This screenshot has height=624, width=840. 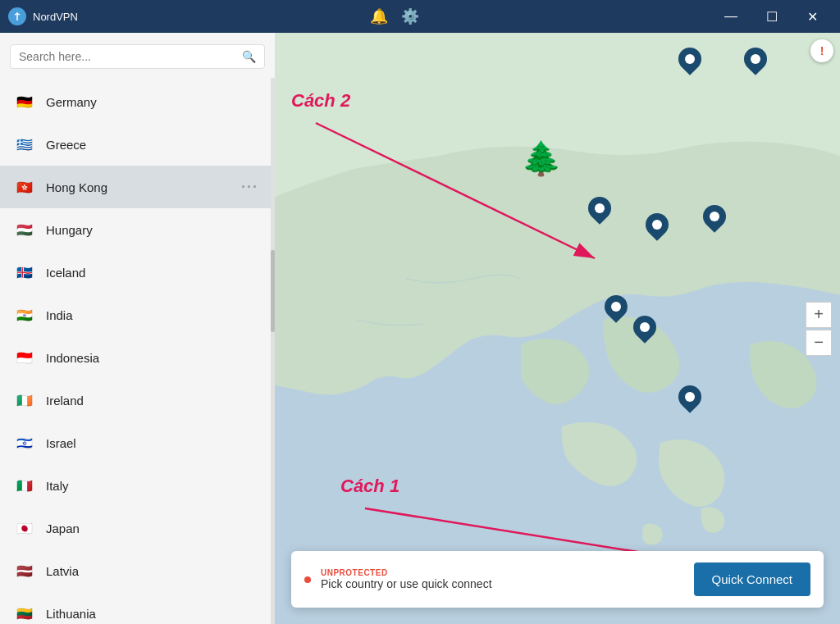 What do you see at coordinates (813, 16) in the screenshot?
I see `close-button: ✕` at bounding box center [813, 16].